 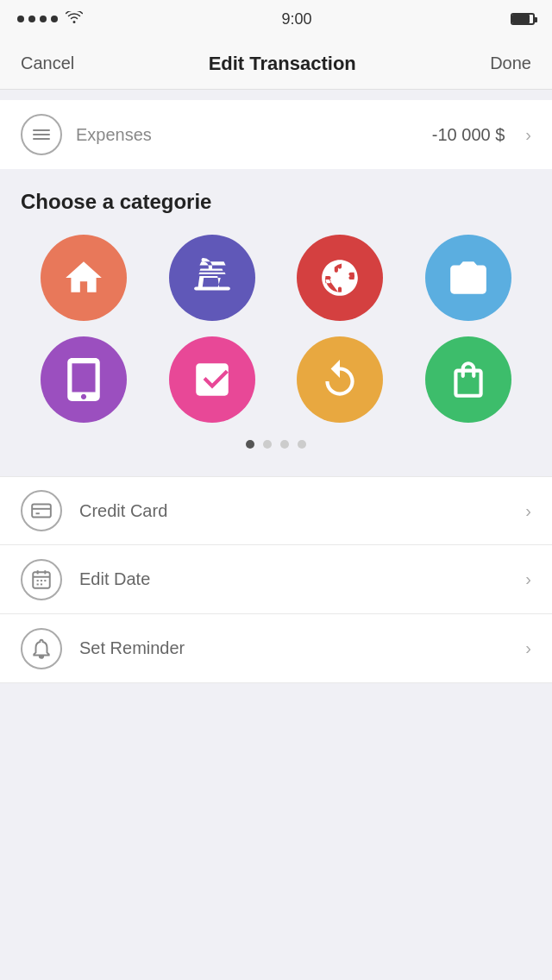 What do you see at coordinates (468, 380) in the screenshot?
I see `category-shopping` at bounding box center [468, 380].